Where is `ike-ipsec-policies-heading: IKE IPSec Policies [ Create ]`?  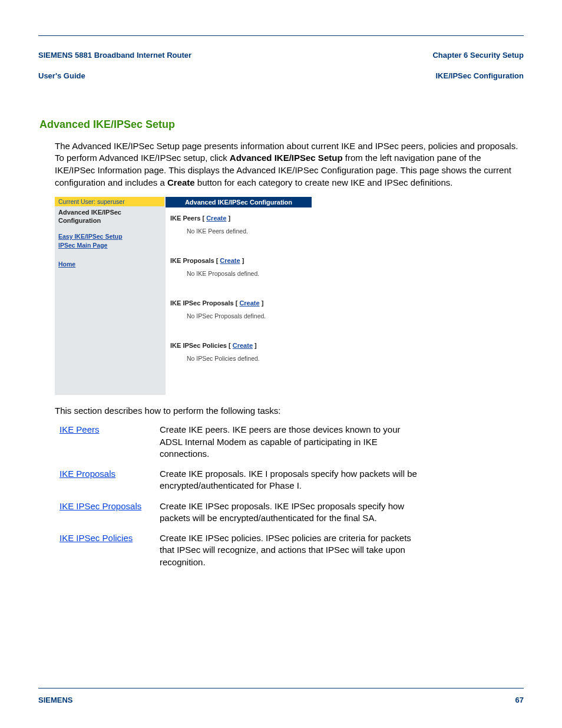
ike-ipsec-policies-heading: IKE IPSec Policies [ Create ] is located at coordinates (238, 345).